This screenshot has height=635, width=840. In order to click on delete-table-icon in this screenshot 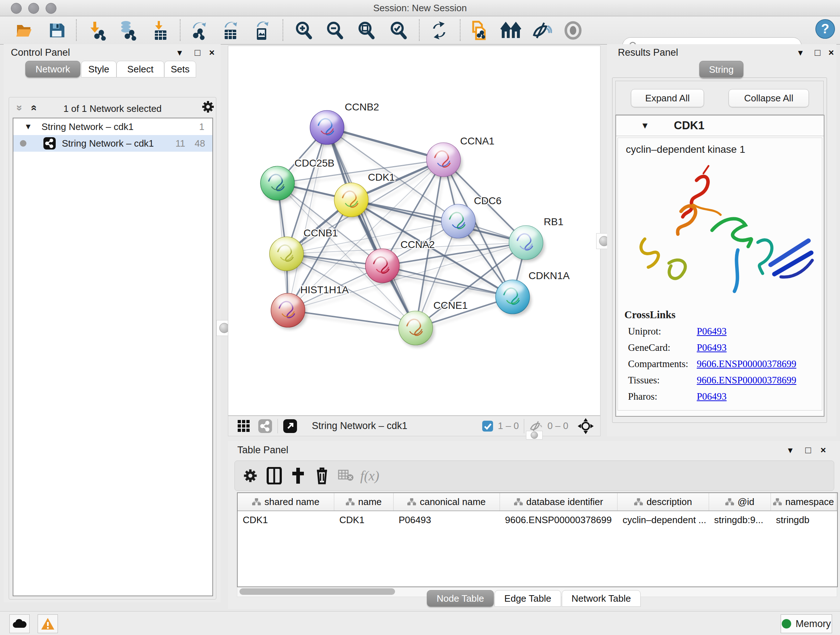, I will do `click(346, 476)`.